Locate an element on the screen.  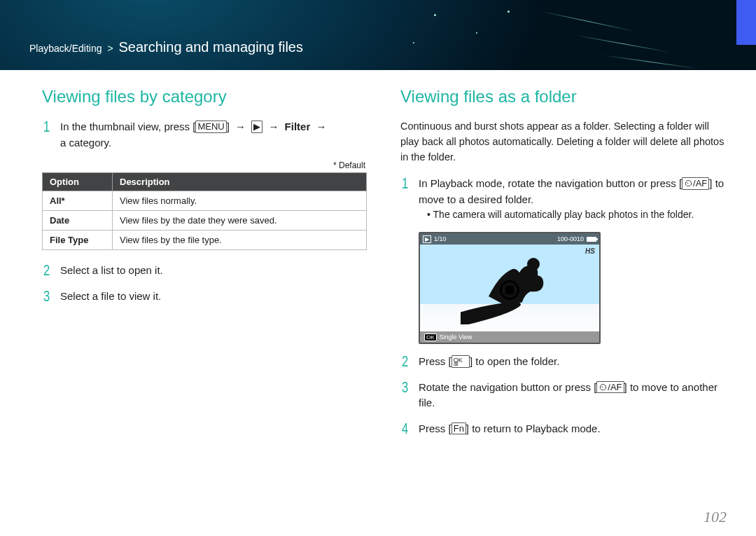
photo-counter: 1/10 is located at coordinates (440, 239).